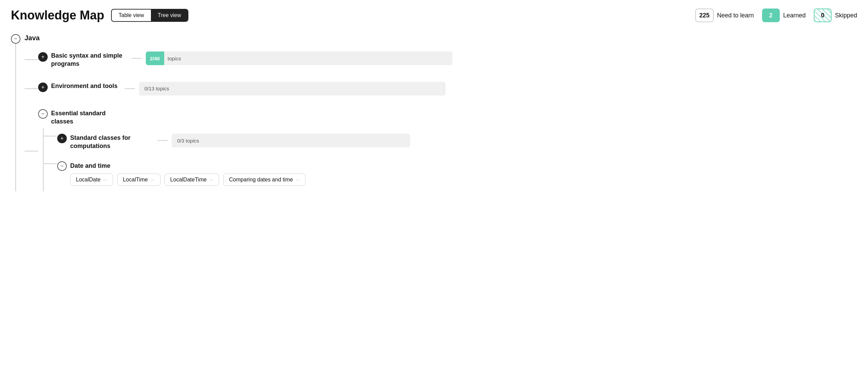 Image resolution: width=868 pixels, height=369 pixels. What do you see at coordinates (507, 141) in the screenshot?
I see `sub-progress-area-1: 0/3 topics` at bounding box center [507, 141].